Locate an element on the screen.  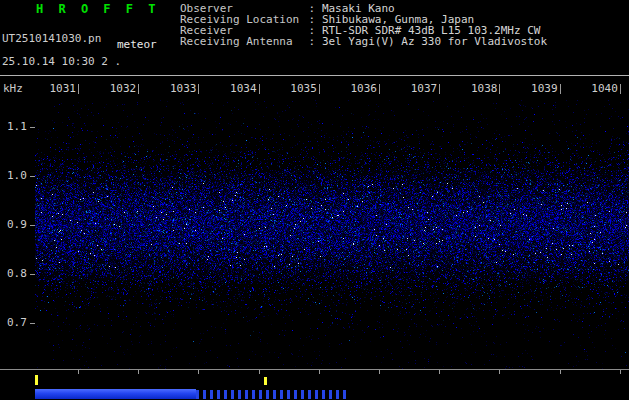
app-title: H R O F F T is located at coordinates (98, 10).